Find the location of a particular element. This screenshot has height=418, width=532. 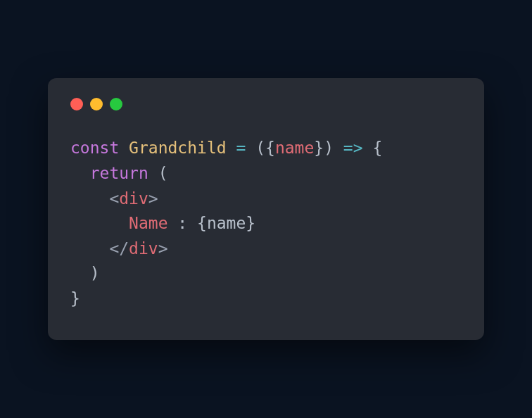

angle-bracket: < is located at coordinates (114, 198).